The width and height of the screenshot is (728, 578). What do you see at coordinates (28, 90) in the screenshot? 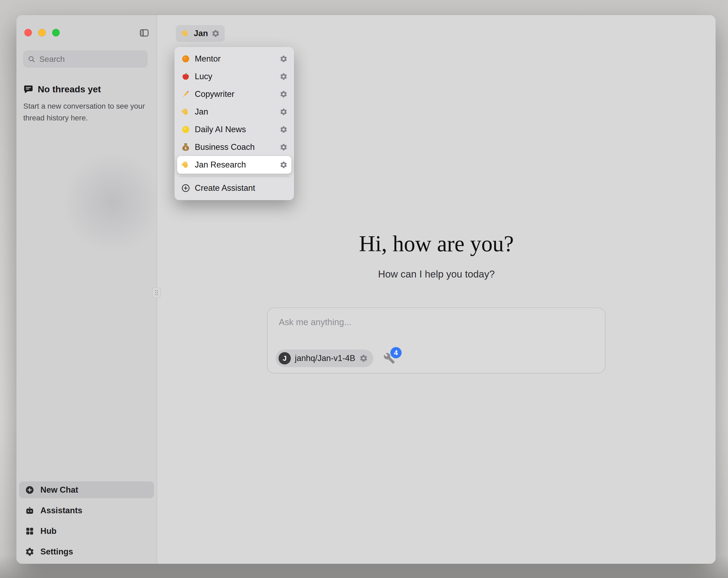
I see `chat-bubble-icon` at bounding box center [28, 90].